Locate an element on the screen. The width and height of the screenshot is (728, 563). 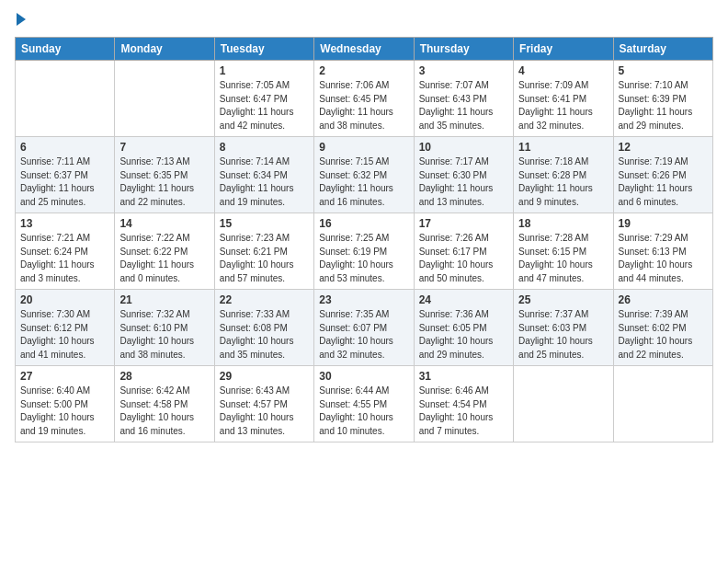
day-info: Sunrise: 7:33 AM Sunset: 6:08 PM Dayligh… is located at coordinates (265, 335).